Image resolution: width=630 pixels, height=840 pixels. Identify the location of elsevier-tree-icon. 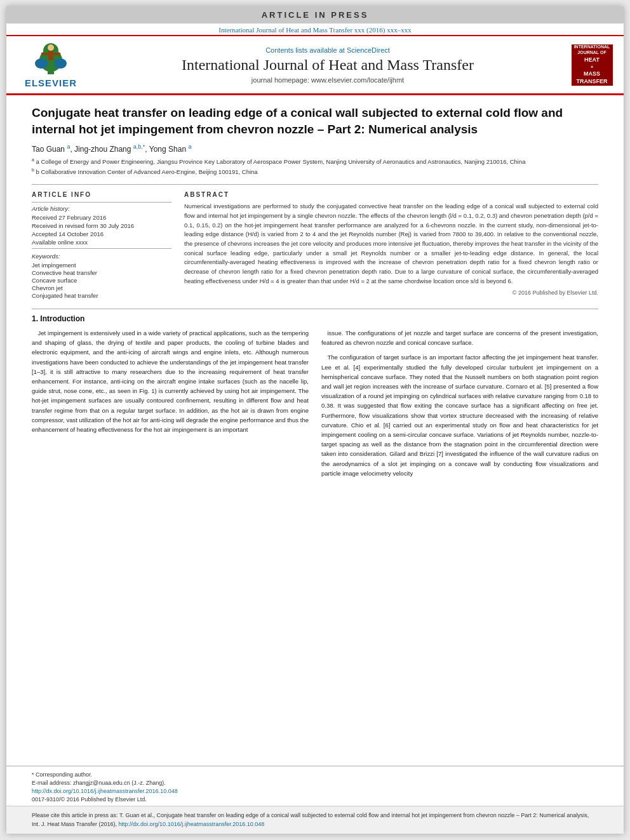
(51, 58).